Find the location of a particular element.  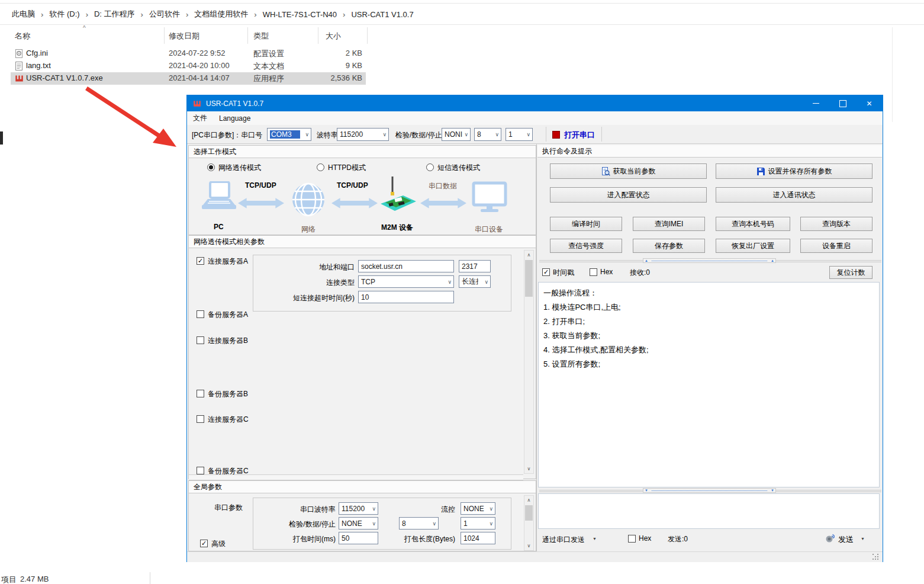

server-a-address-input: socket.usr.cn is located at coordinates (406, 267).